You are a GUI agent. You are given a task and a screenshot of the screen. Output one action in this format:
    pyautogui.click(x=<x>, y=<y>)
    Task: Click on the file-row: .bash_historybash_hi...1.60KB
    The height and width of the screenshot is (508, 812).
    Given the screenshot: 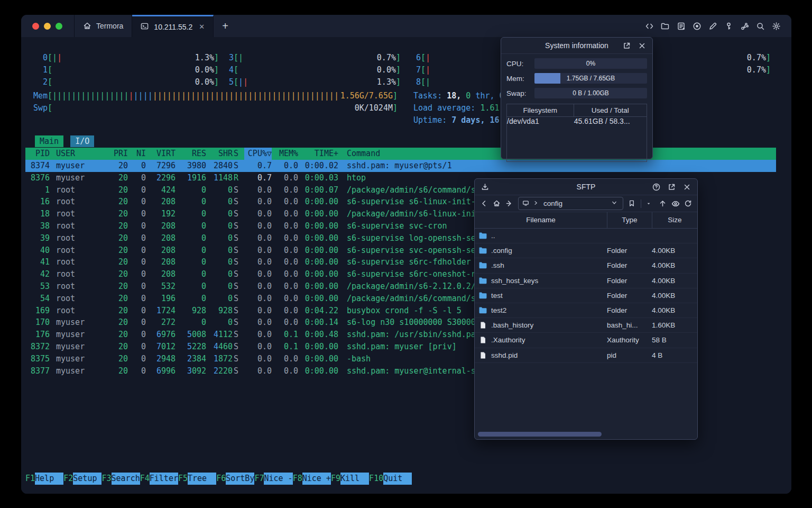 What is the action you would take?
    pyautogui.click(x=586, y=325)
    